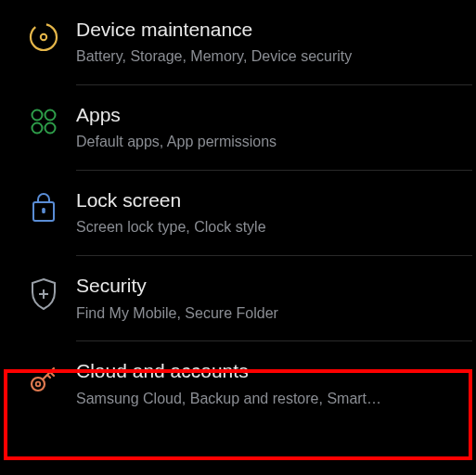  Describe the element at coordinates (271, 143) in the screenshot. I see `item-subtitle: Default apps, App permissions` at that location.